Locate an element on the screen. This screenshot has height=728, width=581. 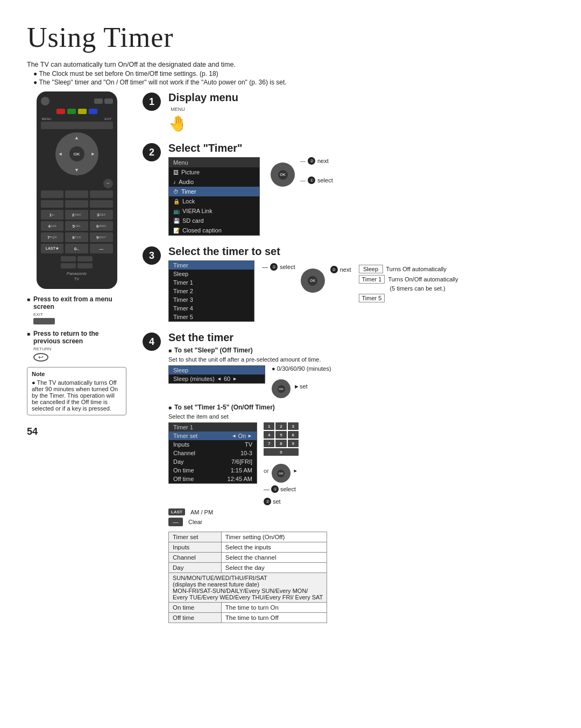
ns-8: 8 is located at coordinates (281, 443).